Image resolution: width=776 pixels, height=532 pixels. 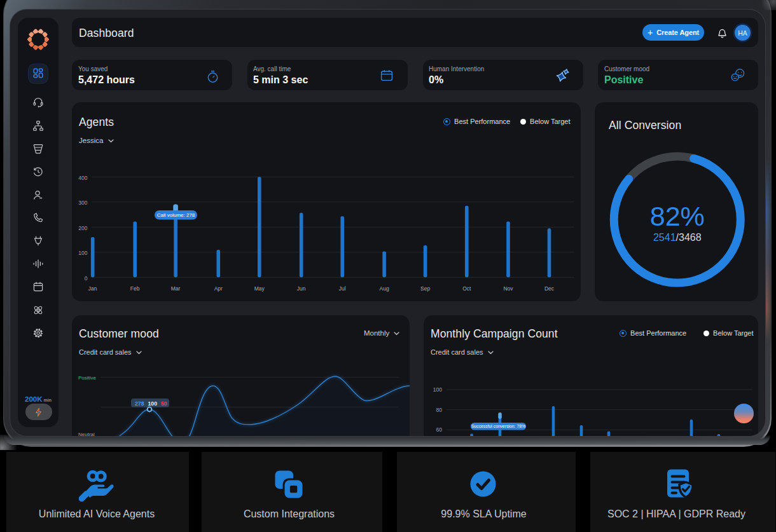 What do you see at coordinates (83, 228) in the screenshot?
I see `svg-text: 200` at bounding box center [83, 228].